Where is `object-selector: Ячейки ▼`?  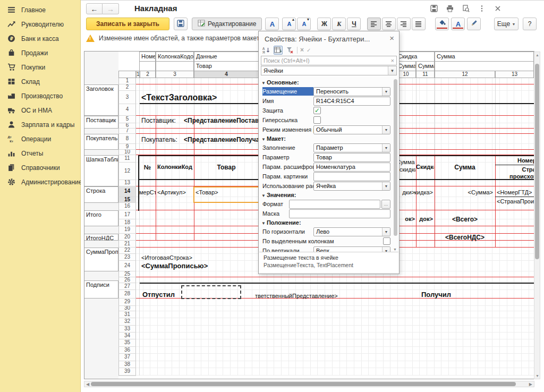 object-selector: Ячейки ▼ is located at coordinates (329, 71).